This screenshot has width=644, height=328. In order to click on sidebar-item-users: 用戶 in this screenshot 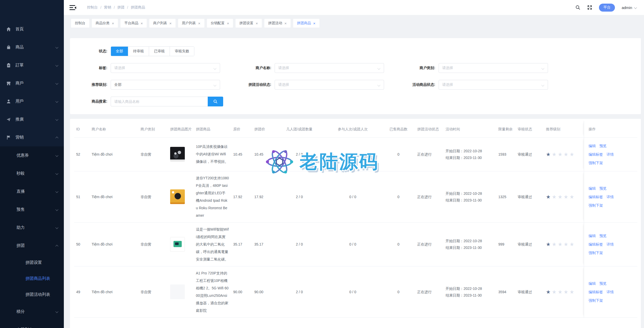, I will do `click(32, 101)`.